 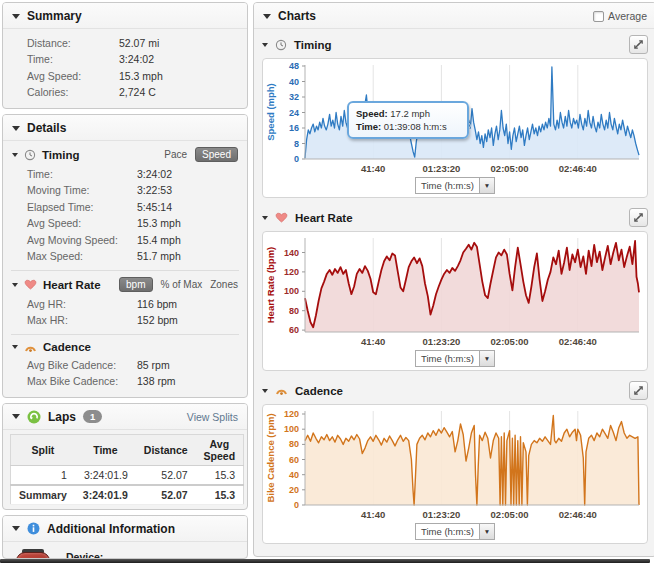 What do you see at coordinates (73, 44) in the screenshot?
I see `stat-label: Distance:` at bounding box center [73, 44].